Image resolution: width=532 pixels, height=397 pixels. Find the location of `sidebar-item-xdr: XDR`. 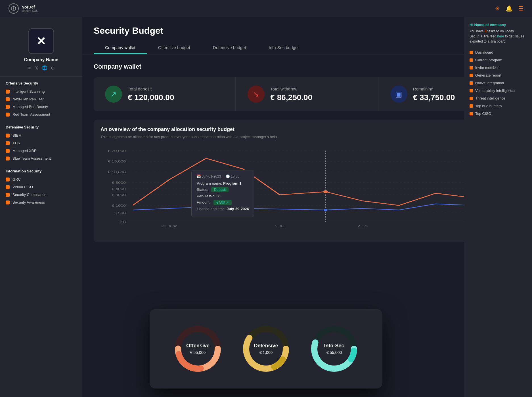

sidebar-item-xdr: XDR is located at coordinates (41, 143).